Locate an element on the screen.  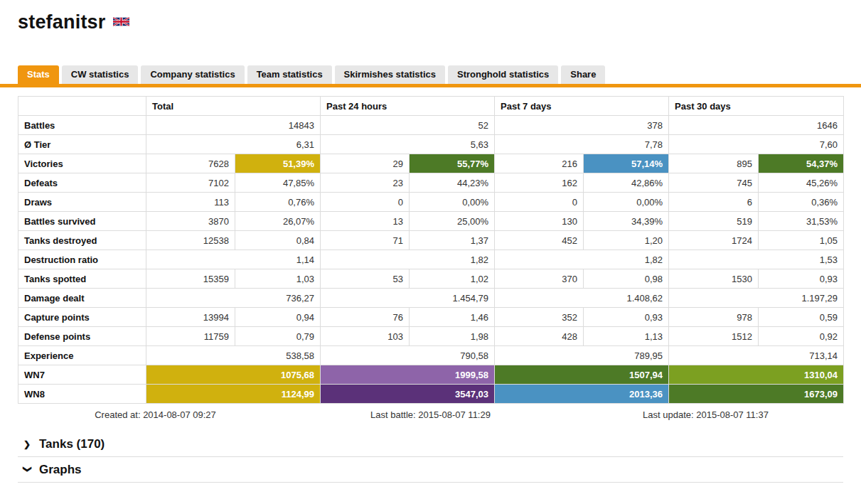
ratio-cell: 1,98 is located at coordinates (452, 337).